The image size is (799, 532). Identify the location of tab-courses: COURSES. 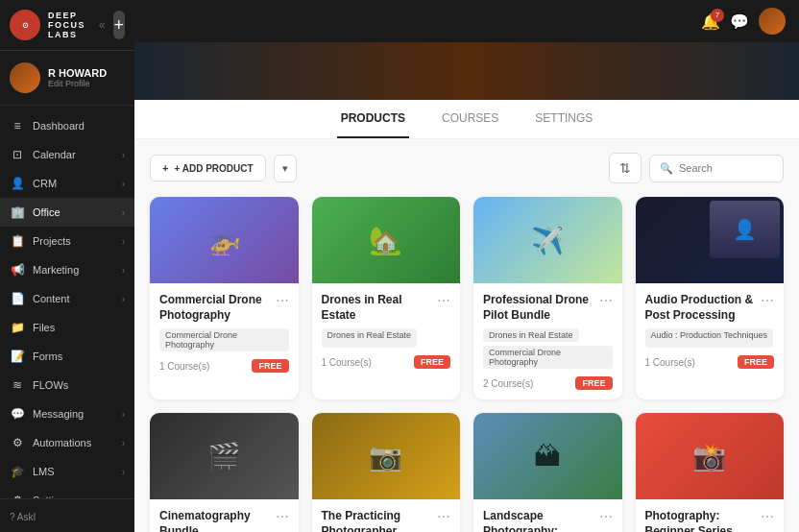
(471, 119).